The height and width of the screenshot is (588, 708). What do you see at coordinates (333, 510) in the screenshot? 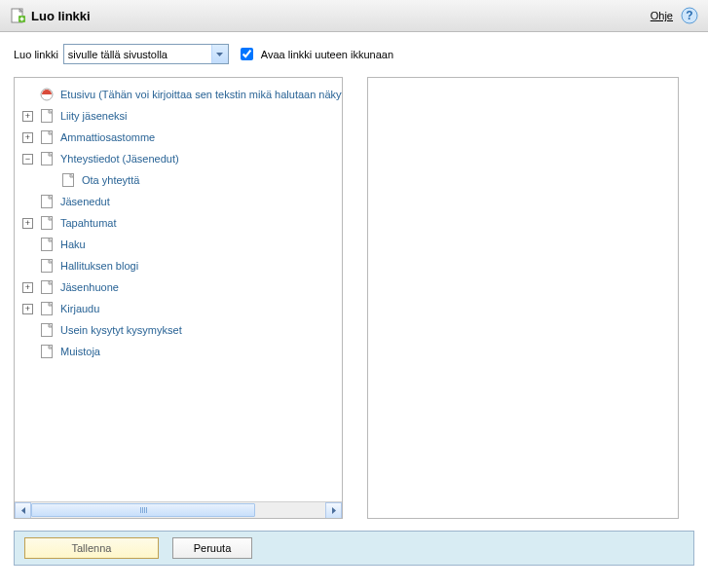
I see `scroll-right-icon` at bounding box center [333, 510].